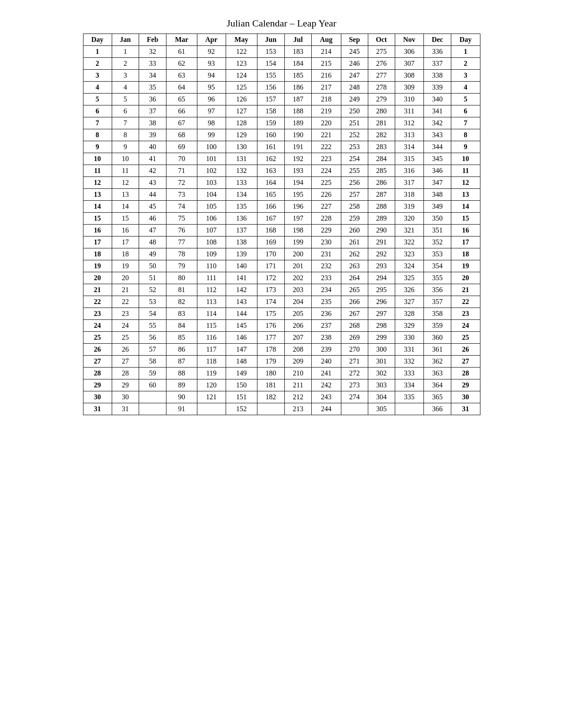  I want to click on table-cell: 3, so click(125, 76).